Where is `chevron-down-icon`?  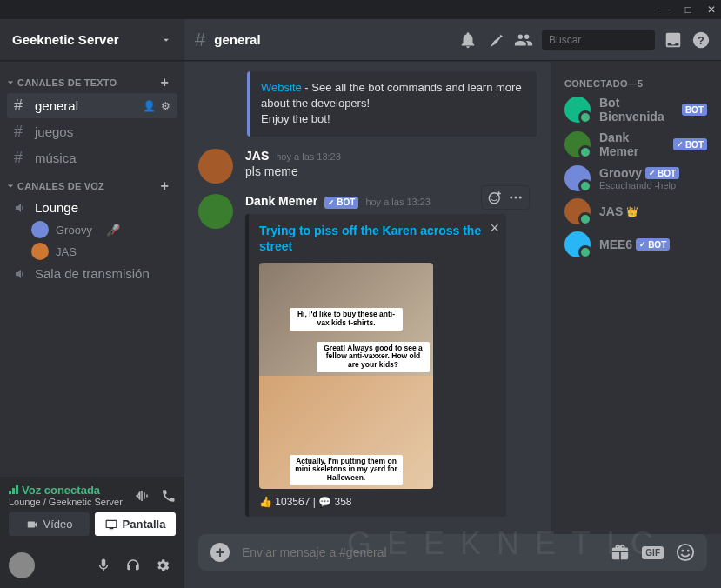 chevron-down-icon is located at coordinates (166, 40).